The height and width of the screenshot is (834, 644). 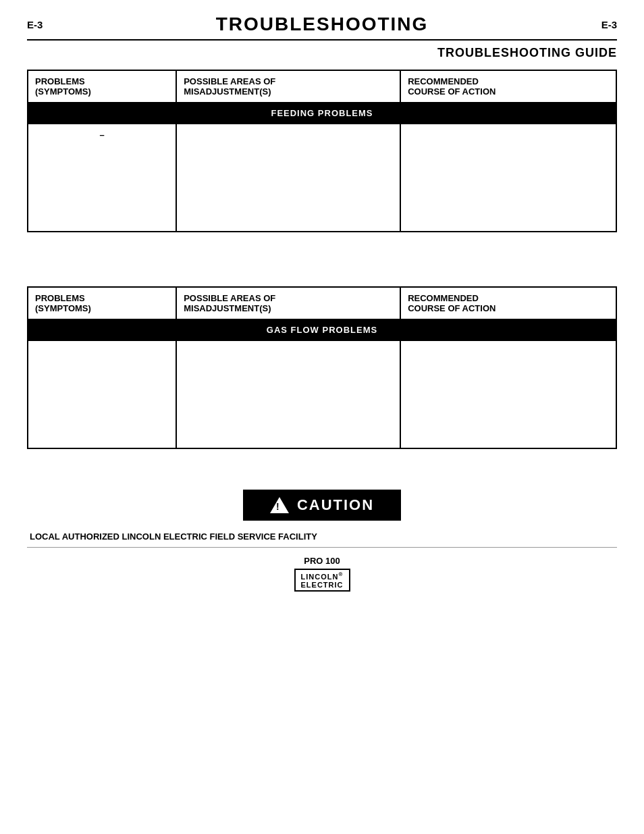 I want to click on lincoln-logo: LINCOLN® ELECTRIC, so click(x=323, y=580).